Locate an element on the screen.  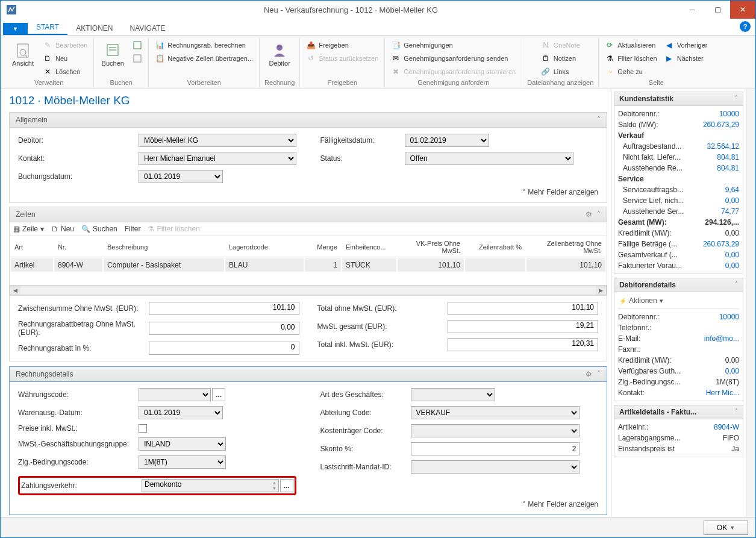
onenote-button: NOneNote is located at coordinates (560, 45).